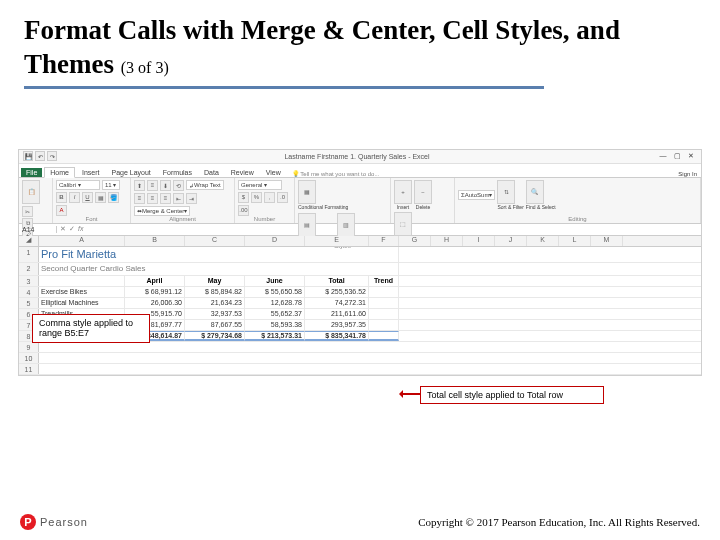 The height and width of the screenshot is (540, 720). Describe the element at coordinates (607, 241) in the screenshot. I see `col-header: M` at that location.